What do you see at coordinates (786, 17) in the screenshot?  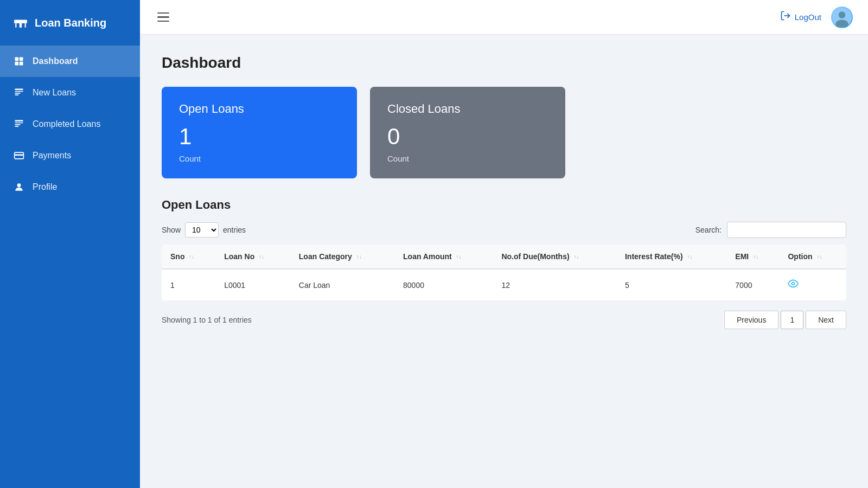 I see `logout-icon` at bounding box center [786, 17].